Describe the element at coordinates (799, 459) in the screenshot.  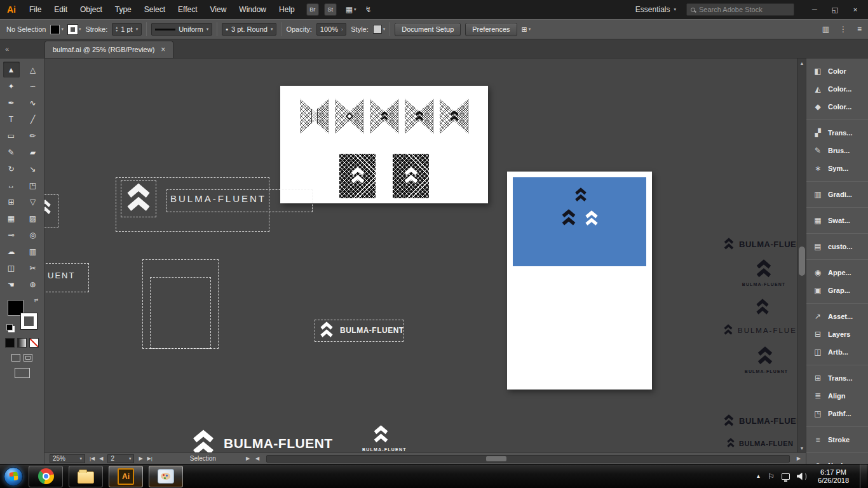
I see `scroll-right-icon: ▶` at that location.